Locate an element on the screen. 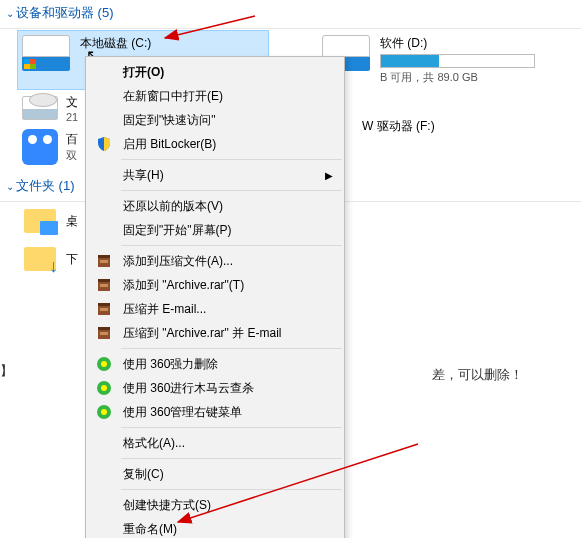 The height and width of the screenshot is (538, 581). folder-desktop-label: 桌 is located at coordinates (72, 222).